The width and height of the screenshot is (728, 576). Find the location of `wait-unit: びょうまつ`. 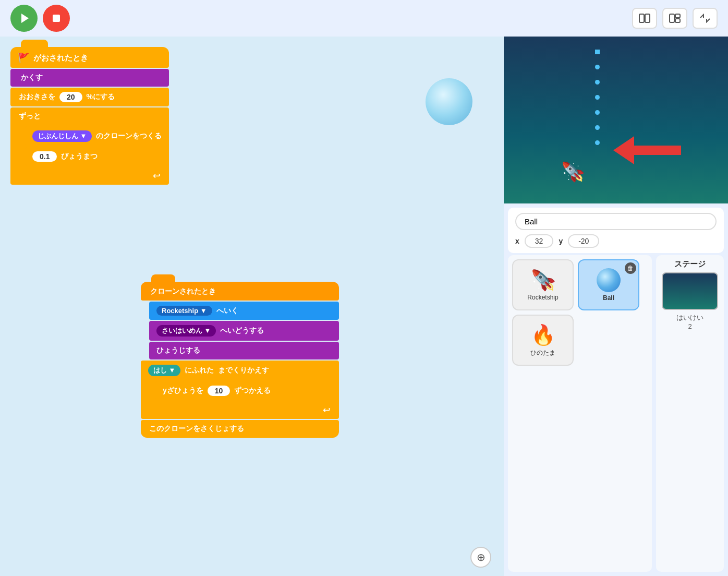

wait-unit: びょうまつ is located at coordinates (79, 157).